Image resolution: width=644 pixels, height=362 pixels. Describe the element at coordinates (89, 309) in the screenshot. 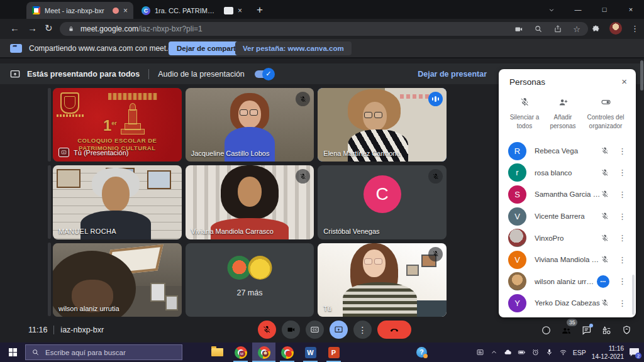

I see `tile-name: wilson alaniz urrutia` at that location.